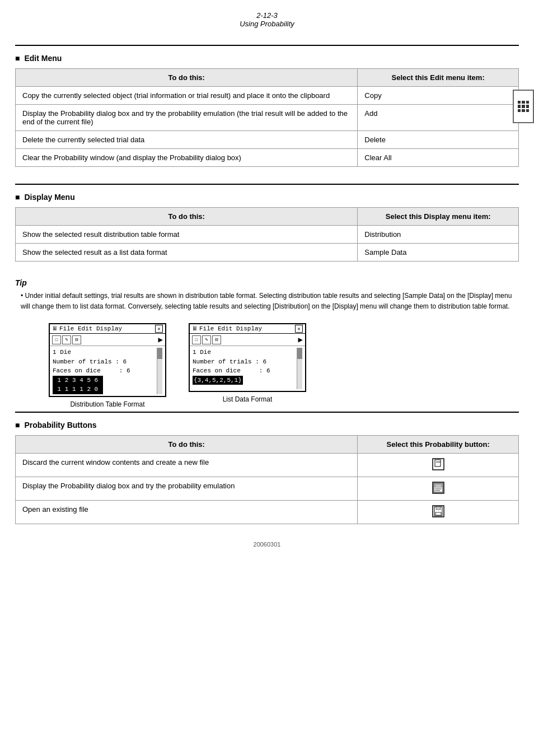  Describe the element at coordinates (267, 223) in the screenshot. I see `display-menu-section: Display Menu To do this: Select this Dis…` at that location.